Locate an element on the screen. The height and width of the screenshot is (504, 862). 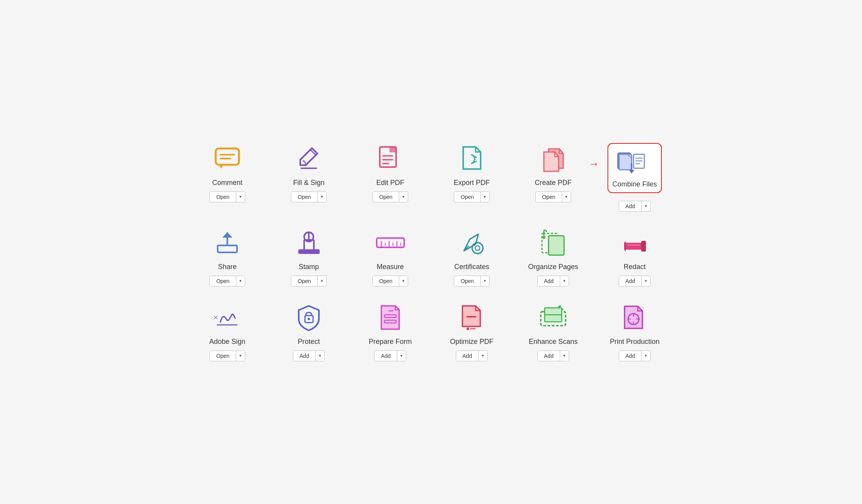
organize-pages-icon is located at coordinates (553, 243).